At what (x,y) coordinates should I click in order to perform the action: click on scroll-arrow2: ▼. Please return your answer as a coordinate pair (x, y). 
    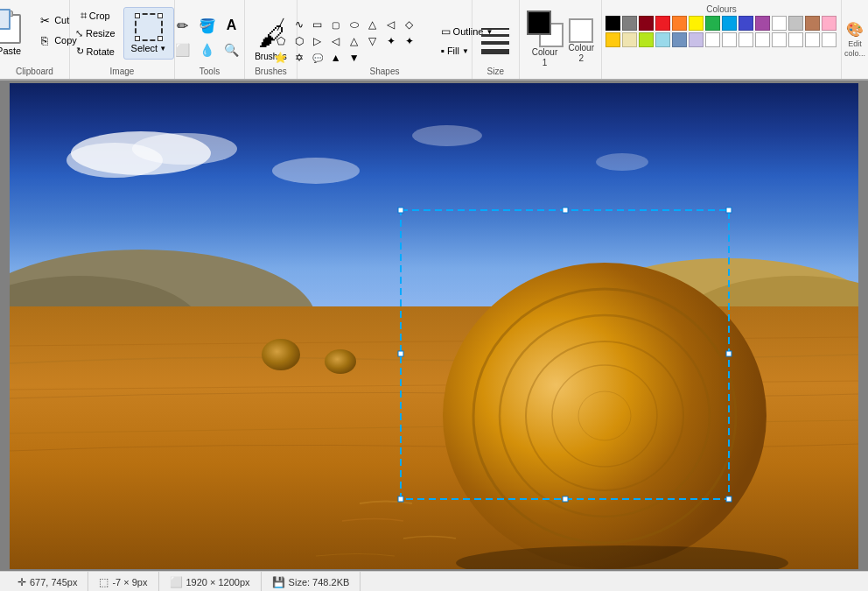
    Looking at the image, I should click on (354, 58).